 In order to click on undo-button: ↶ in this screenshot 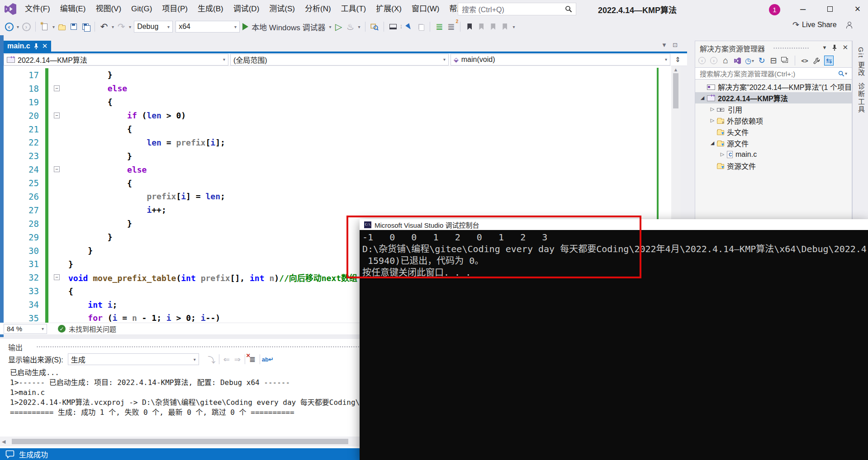, I will do `click(104, 27)`.